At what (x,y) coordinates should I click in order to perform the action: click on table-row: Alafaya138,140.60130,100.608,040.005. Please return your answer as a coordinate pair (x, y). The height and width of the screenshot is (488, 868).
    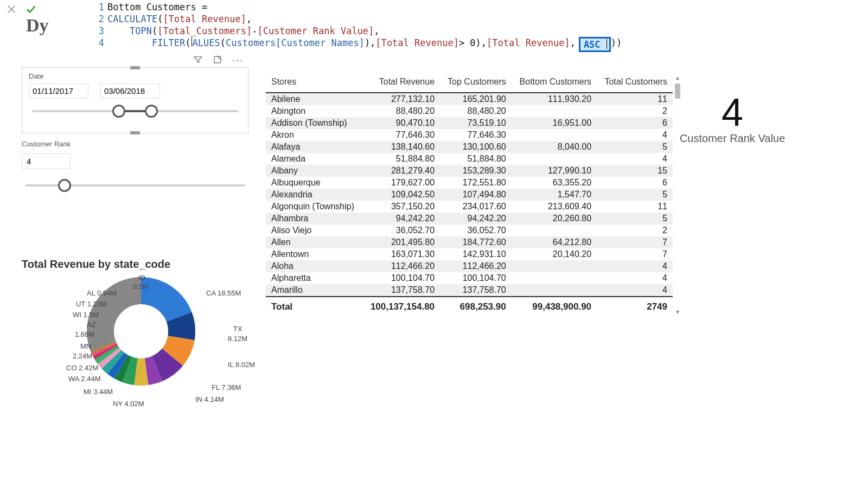
    Looking at the image, I should click on (469, 147).